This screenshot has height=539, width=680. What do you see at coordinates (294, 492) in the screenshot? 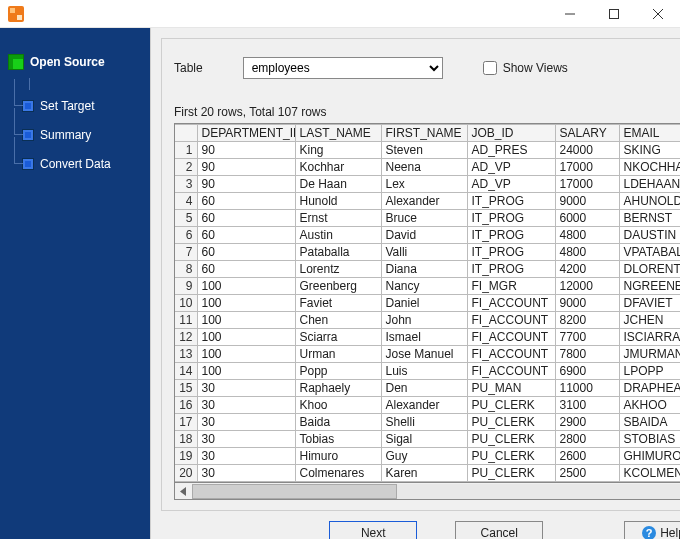
I see `scroll-thumb` at bounding box center [294, 492].